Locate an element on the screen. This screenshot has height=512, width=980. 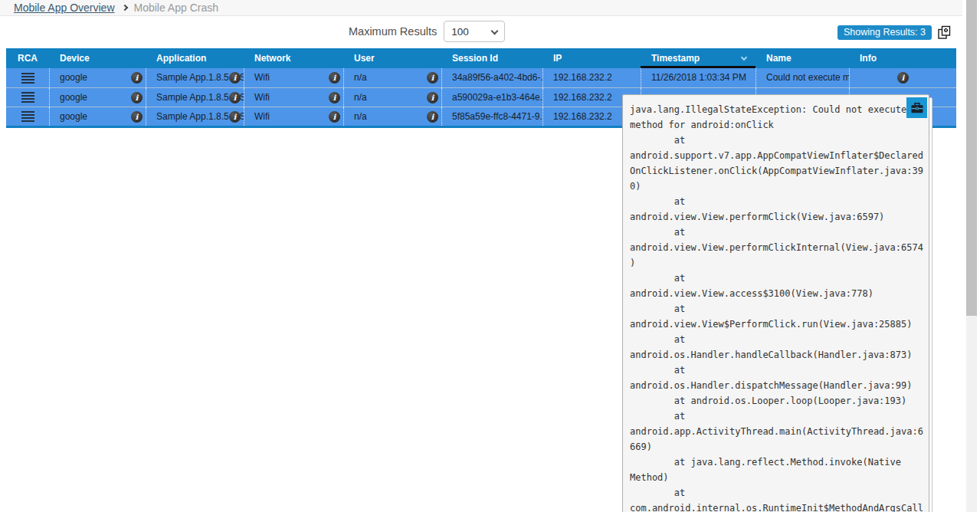
chevron-down-icon is located at coordinates (495, 31).